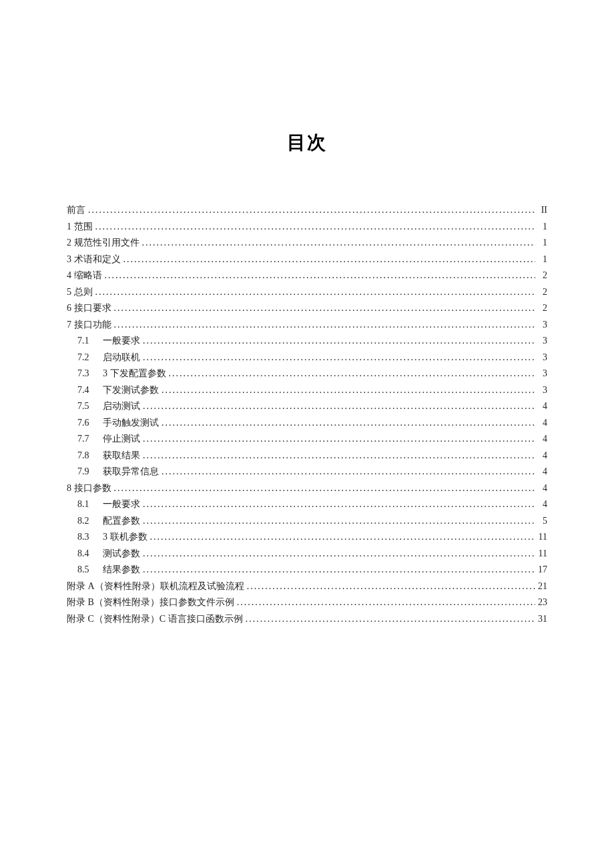 The image size is (614, 868). I want to click on toc-entry: 6 接口要求2, so click(307, 308).